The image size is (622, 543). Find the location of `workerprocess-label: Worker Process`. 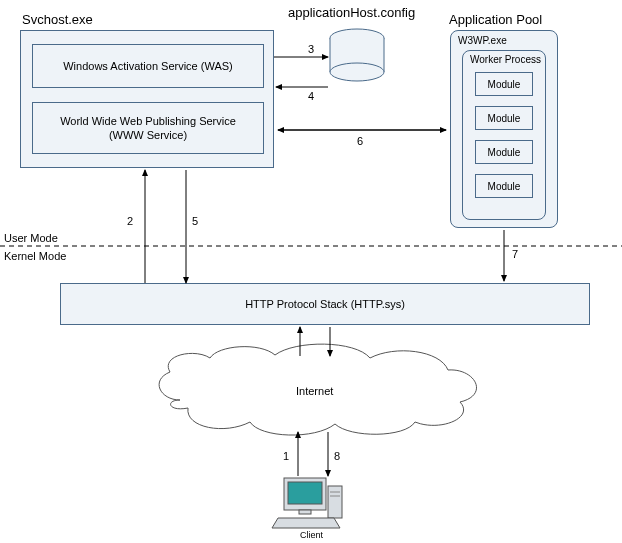

workerprocess-label: Worker Process is located at coordinates (506, 60).